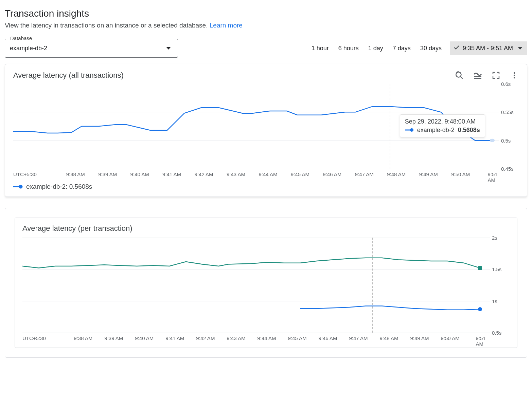  I want to click on learn-more-link: Learn more, so click(226, 25).